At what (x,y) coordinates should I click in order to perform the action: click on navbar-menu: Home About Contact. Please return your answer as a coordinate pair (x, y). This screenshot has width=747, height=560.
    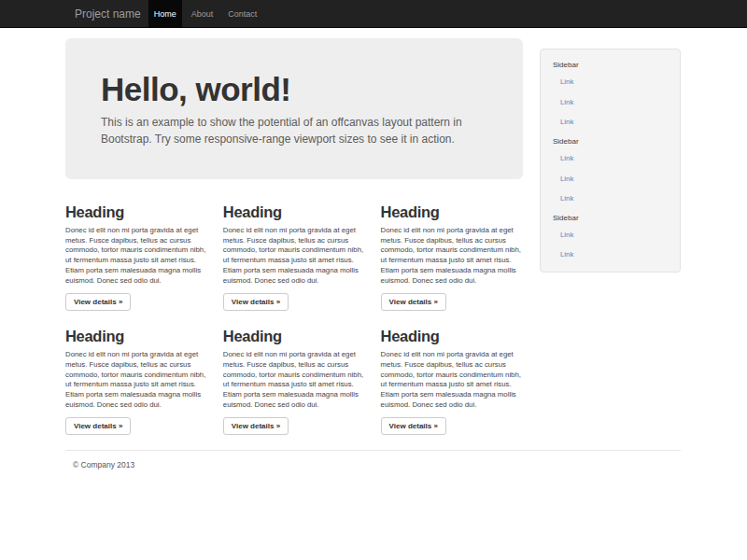
    Looking at the image, I should click on (207, 13).